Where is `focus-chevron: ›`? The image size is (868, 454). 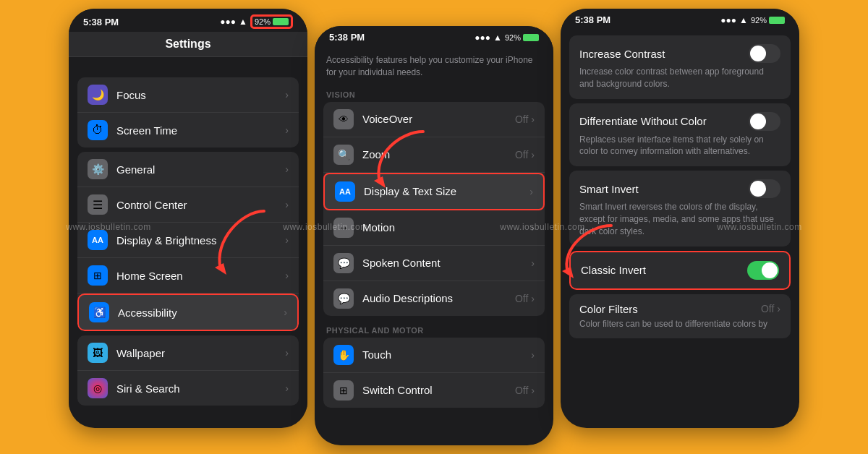
focus-chevron: › is located at coordinates (286, 95).